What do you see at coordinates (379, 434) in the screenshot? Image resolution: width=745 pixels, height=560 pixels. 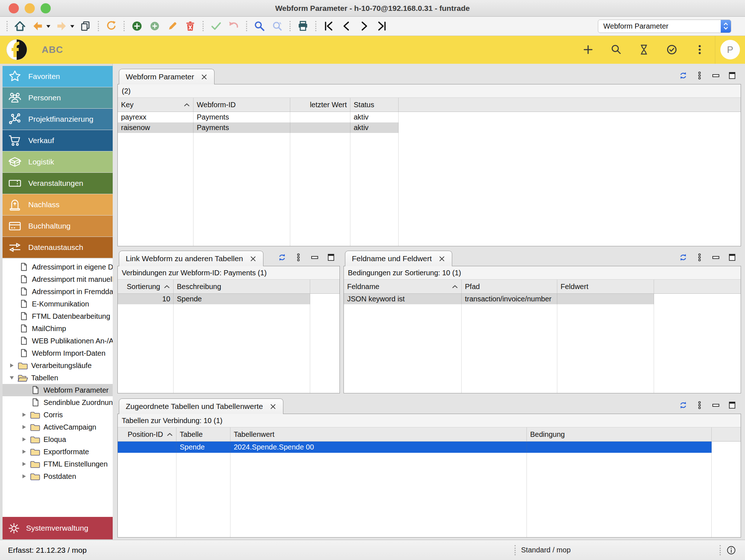 I see `column-header-tabellenwert: Tabellenwert` at bounding box center [379, 434].